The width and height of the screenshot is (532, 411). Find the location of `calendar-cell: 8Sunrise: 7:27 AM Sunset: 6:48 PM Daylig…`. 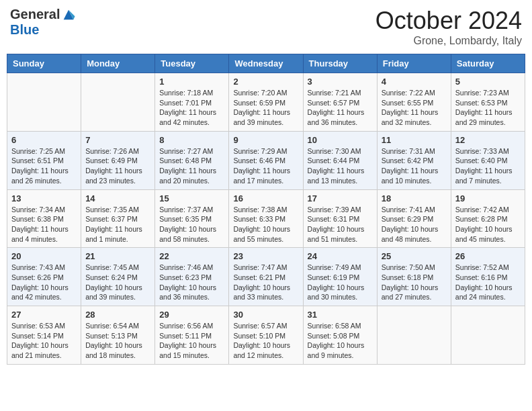

calendar-cell: 8Sunrise: 7:27 AM Sunset: 6:48 PM Daylig… is located at coordinates (192, 160).